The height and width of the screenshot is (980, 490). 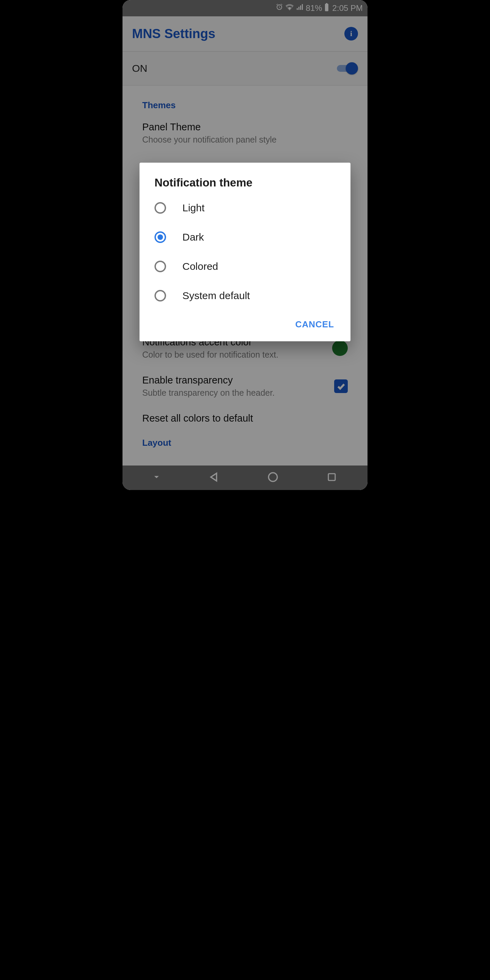 I want to click on radio-label: Colored, so click(x=200, y=266).